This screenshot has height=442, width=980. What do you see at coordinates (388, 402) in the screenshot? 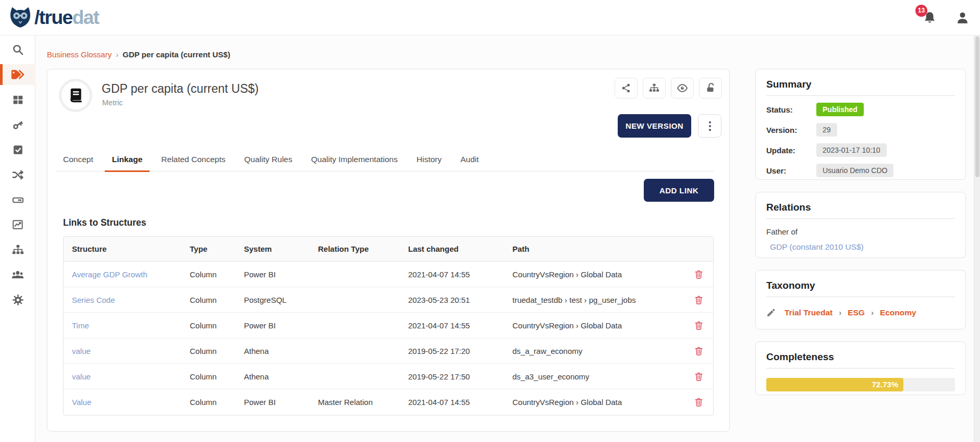
I see `table-row: Value Column Power BI Master Relation 20…` at bounding box center [388, 402].